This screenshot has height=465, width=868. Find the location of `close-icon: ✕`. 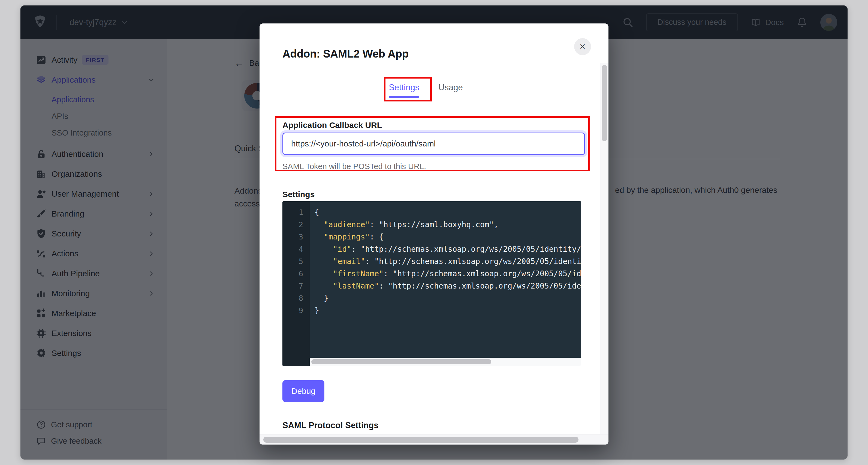

close-icon: ✕ is located at coordinates (583, 47).